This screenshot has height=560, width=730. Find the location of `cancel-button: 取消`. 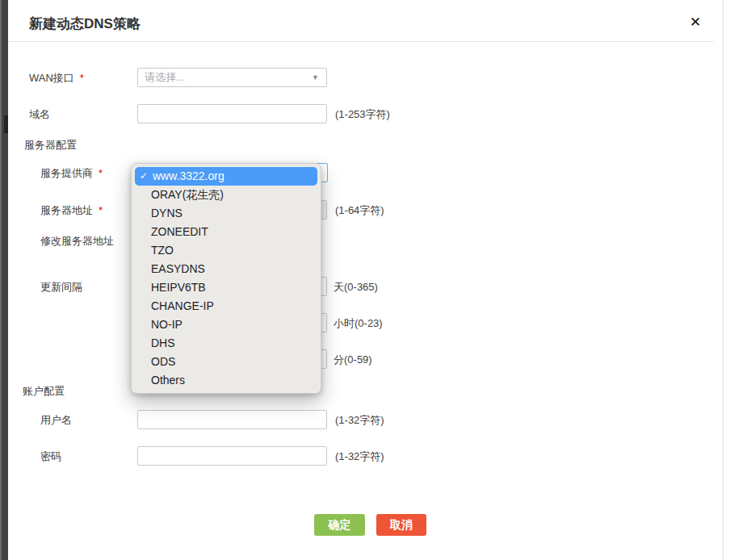

cancel-button: 取消 is located at coordinates (401, 524).